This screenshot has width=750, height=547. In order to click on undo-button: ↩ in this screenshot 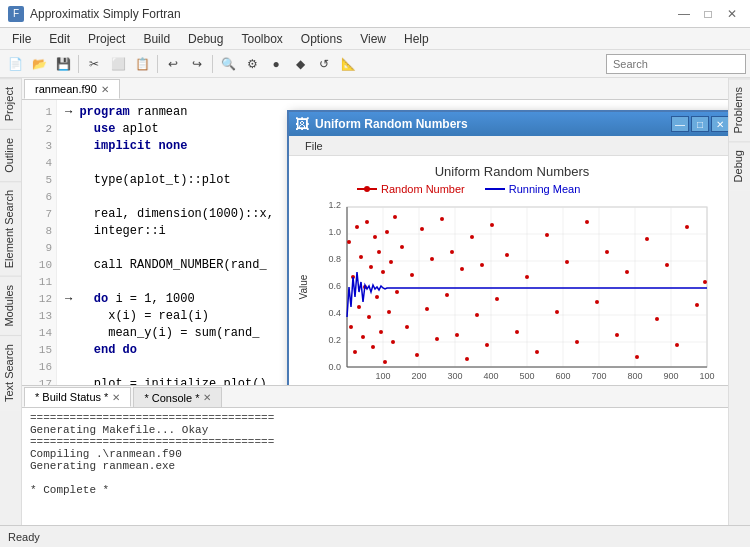, I will do `click(173, 64)`.